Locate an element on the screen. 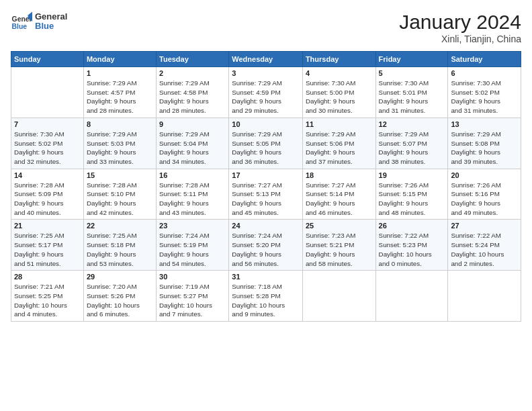 The width and height of the screenshot is (532, 411). col-tuesday: Tuesday is located at coordinates (193, 59).